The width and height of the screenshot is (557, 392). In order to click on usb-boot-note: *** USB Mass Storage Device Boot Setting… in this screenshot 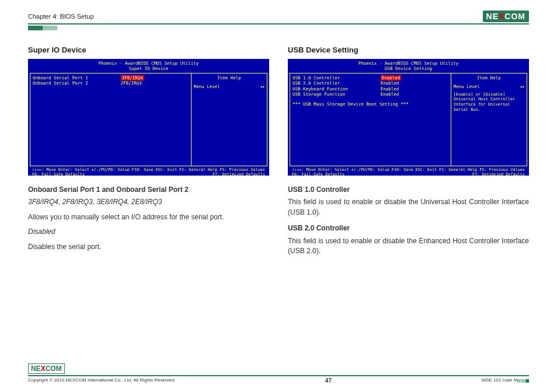, I will do `click(370, 104)`.